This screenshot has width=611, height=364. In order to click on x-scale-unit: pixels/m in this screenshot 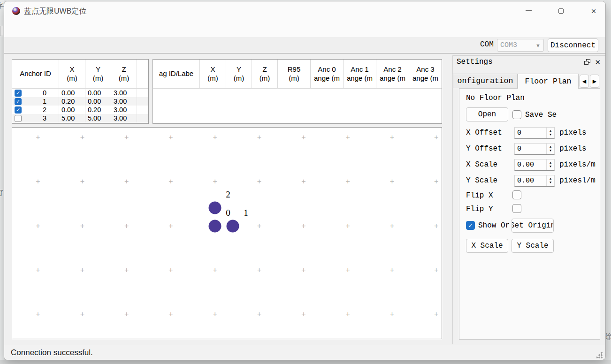, I will do `click(577, 165)`.